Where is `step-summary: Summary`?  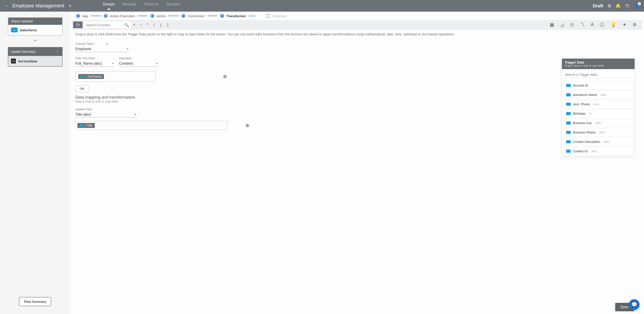
step-summary: Summary is located at coordinates (276, 16).